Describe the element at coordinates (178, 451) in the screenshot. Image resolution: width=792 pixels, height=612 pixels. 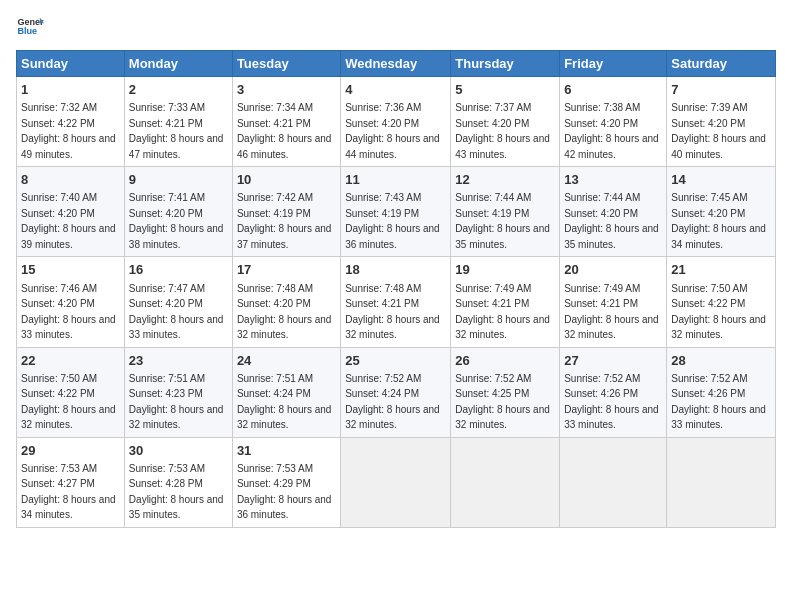
I see `day-number: 30` at that location.